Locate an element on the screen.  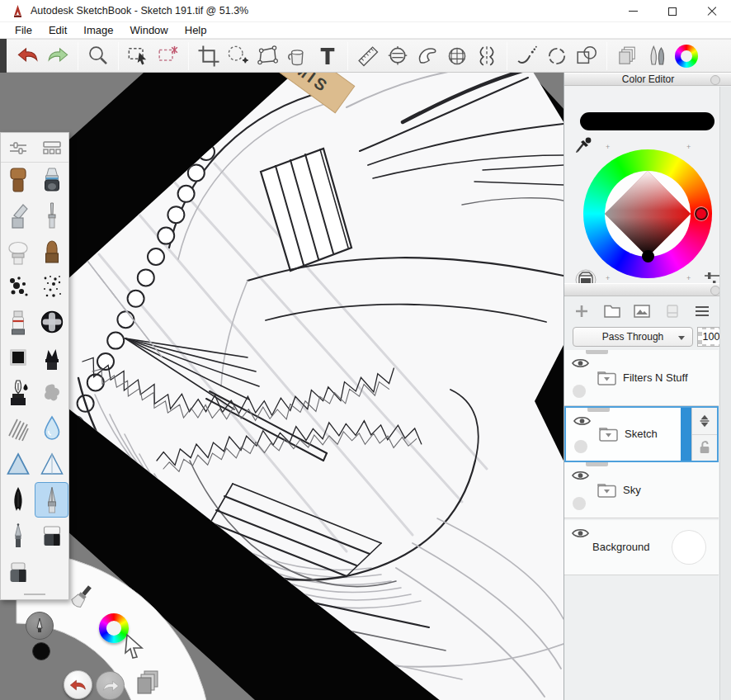
lagoon-ink-dot is located at coordinates (41, 651).